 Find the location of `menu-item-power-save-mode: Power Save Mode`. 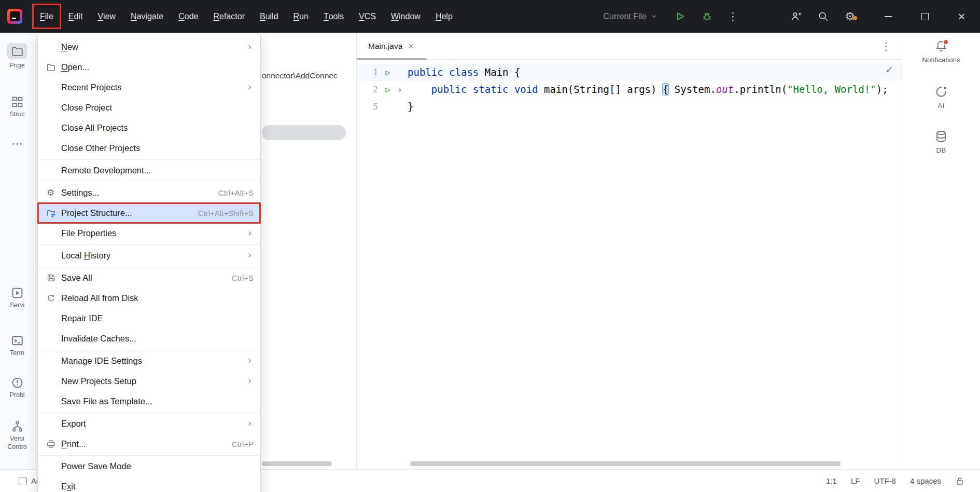

menu-item-power-save-mode: Power Save Mode is located at coordinates (149, 466).